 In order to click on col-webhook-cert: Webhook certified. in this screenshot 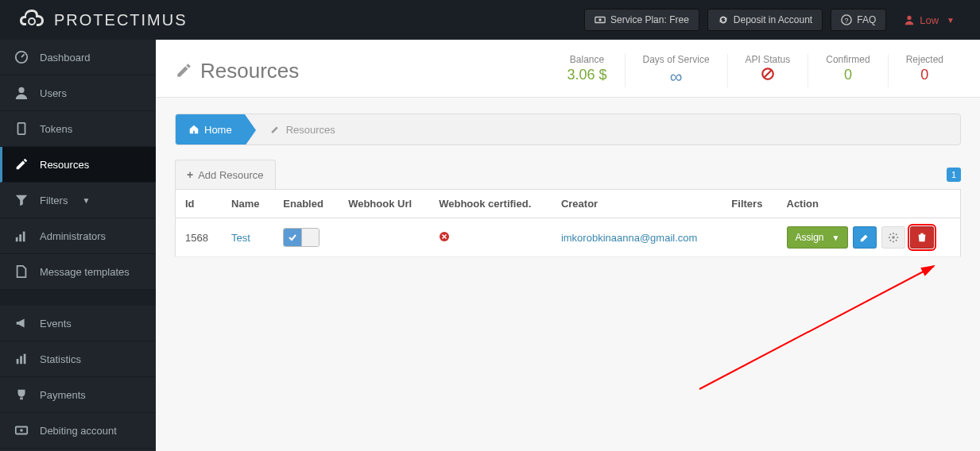, I will do `click(490, 204)`.